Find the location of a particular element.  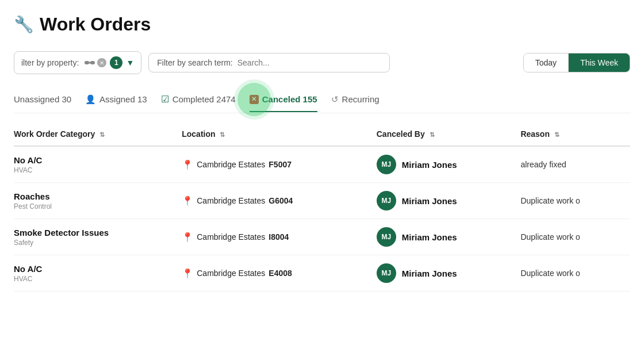

cell-location-3: 📍 Cambridge EstatesE4008 is located at coordinates (279, 274).